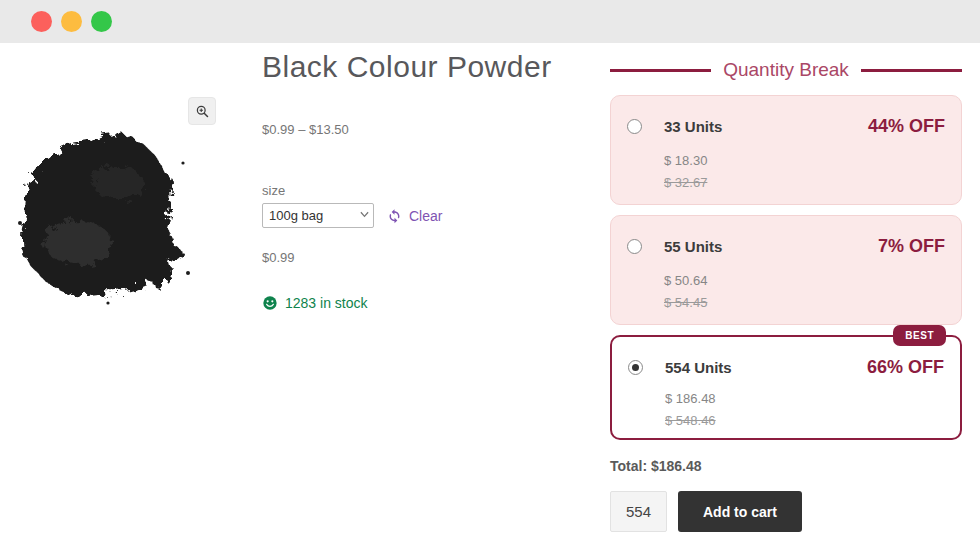 The height and width of the screenshot is (551, 980). Describe the element at coordinates (42, 22) in the screenshot. I see `close-window-button` at that location.